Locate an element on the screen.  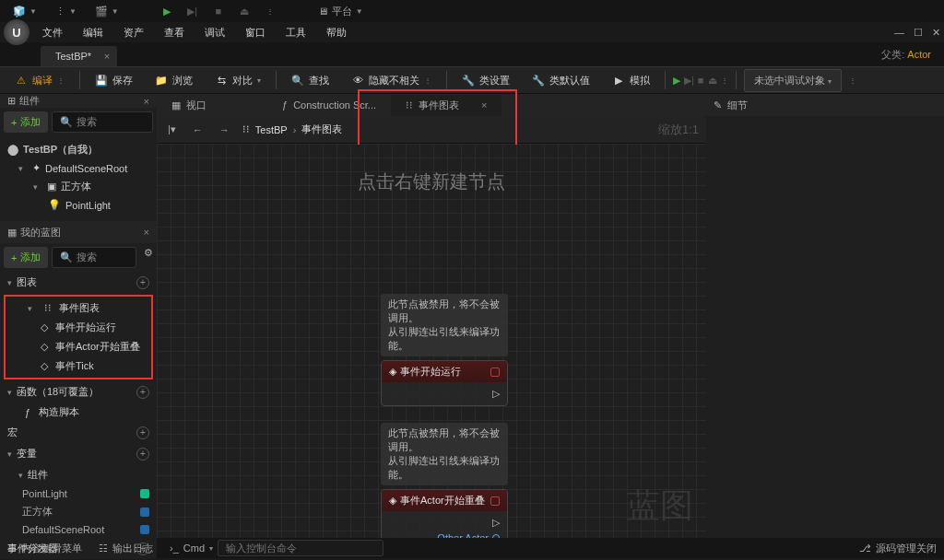
menu-window: 窗口 is located at coordinates (255, 33).